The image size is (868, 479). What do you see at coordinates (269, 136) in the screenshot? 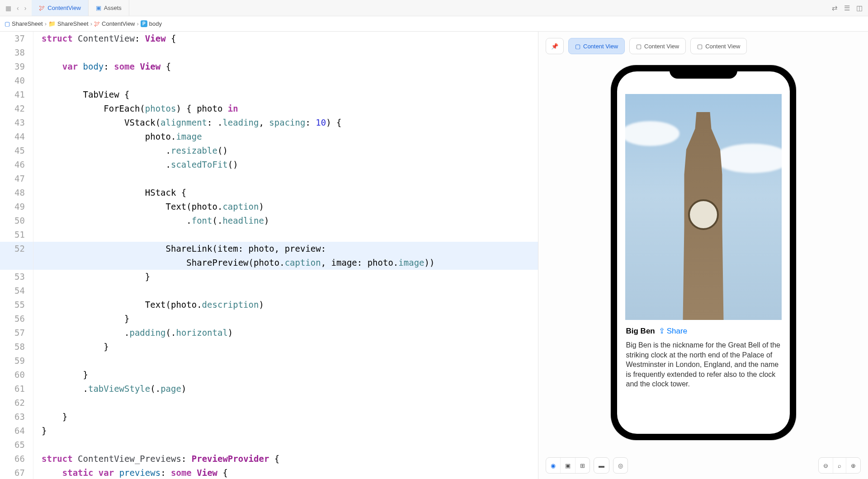
I see `code-line: 44 photo.image` at bounding box center [269, 136].